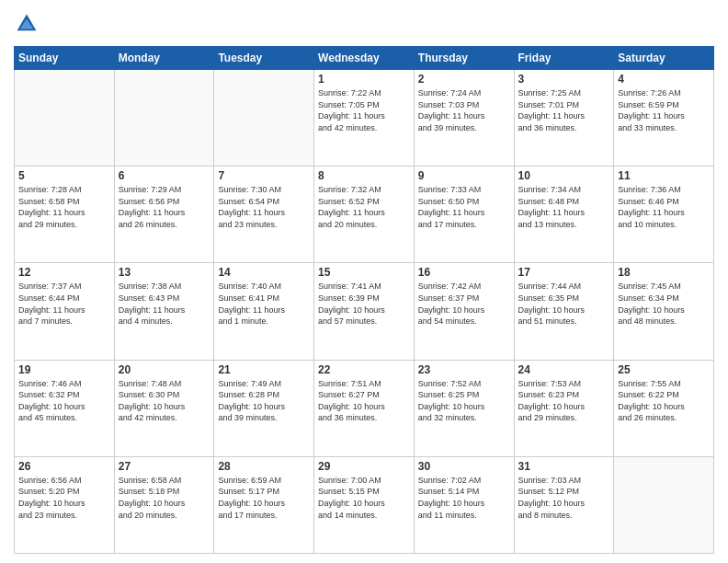  What do you see at coordinates (664, 118) in the screenshot?
I see `calendar-cell: 4Sunrise: 7:26 AM Sunset: 6:59 PM Daylig…` at bounding box center [664, 118].